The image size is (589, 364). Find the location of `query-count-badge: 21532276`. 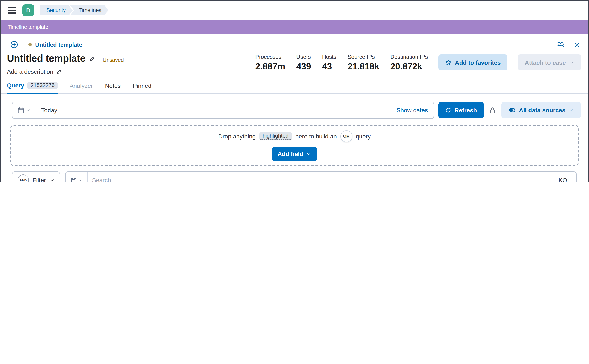

query-count-badge: 21532276 is located at coordinates (43, 85).